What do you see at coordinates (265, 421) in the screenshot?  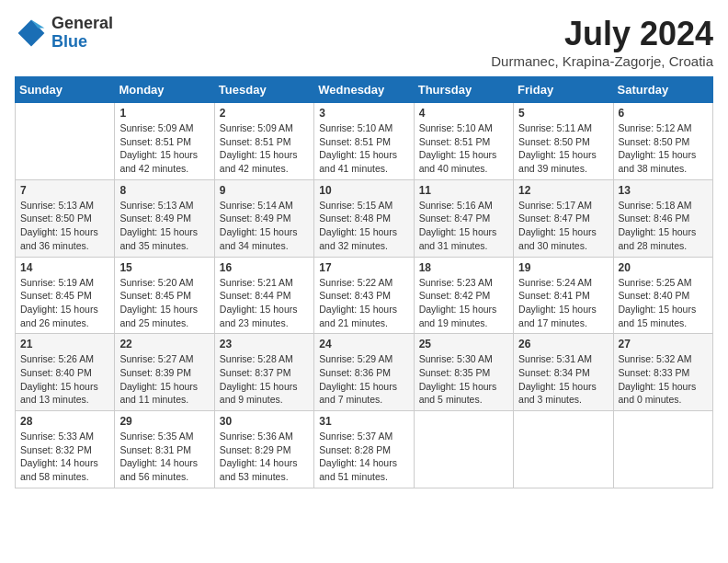 I see `day-number: 30` at bounding box center [265, 421].